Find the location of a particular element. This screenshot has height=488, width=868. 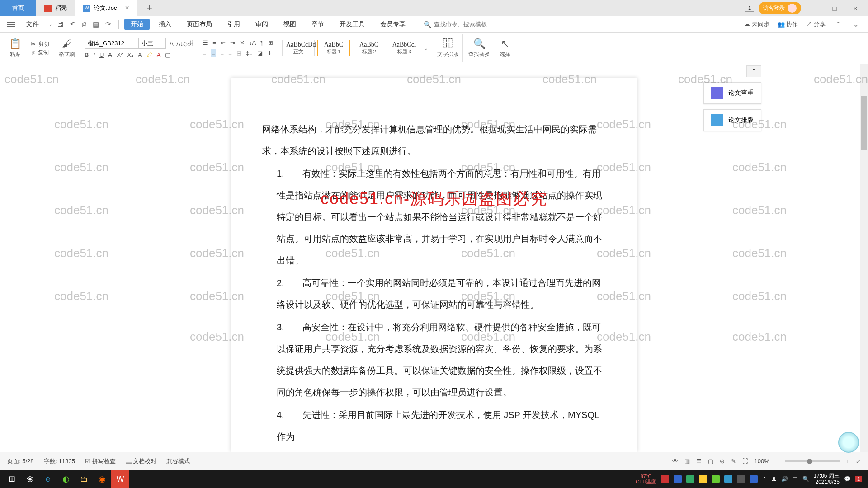

menu-devtools: 开发工具 is located at coordinates (352, 24).